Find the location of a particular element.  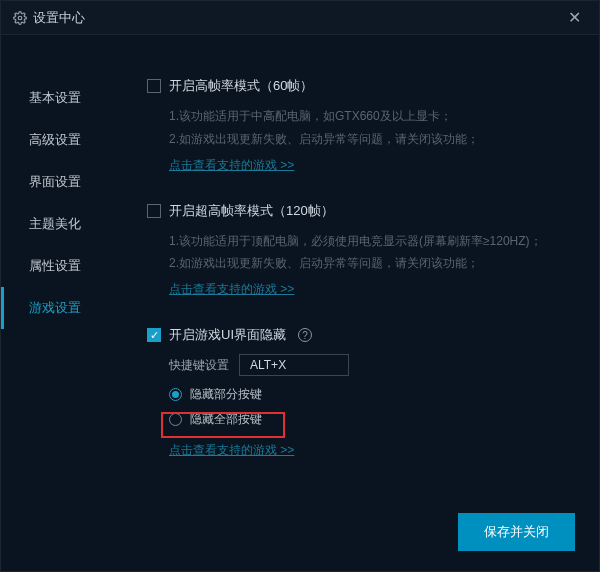

uhfr-desc2: 2.如游戏出现更新失败、启动异常等问题，请关闭该功能； is located at coordinates (363, 264).